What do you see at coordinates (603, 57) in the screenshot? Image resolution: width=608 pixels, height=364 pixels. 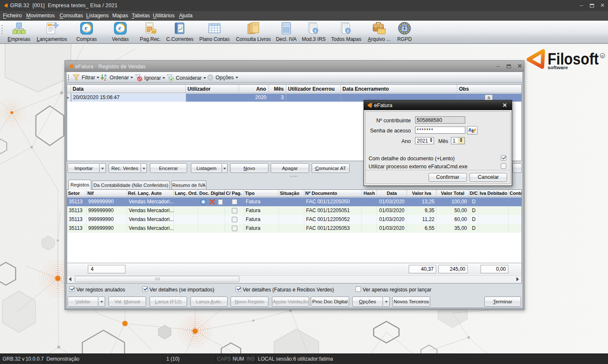 I see `svg-text: R` at bounding box center [603, 57].